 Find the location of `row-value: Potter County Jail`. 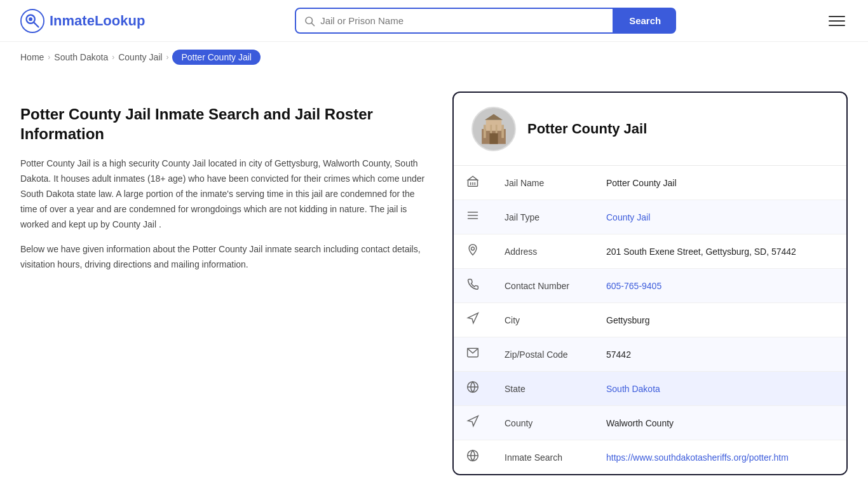

row-value: Potter County Jail is located at coordinates (720, 183).